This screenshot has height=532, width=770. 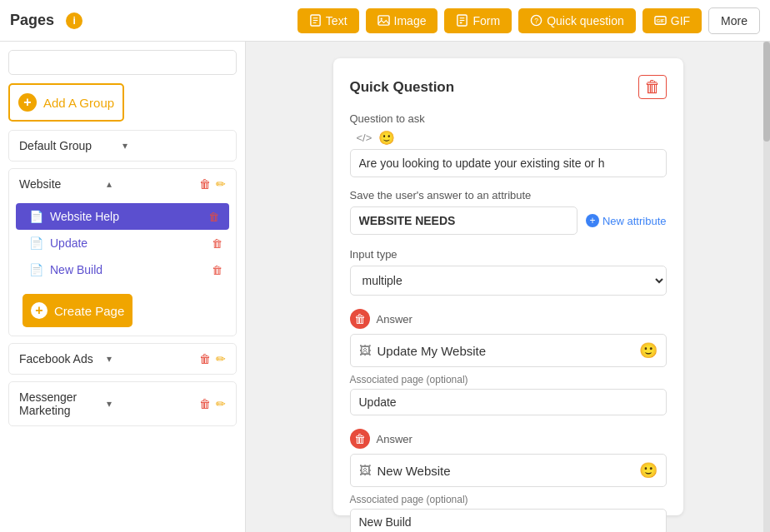 I want to click on svg-text: GIF, so click(x=660, y=20).